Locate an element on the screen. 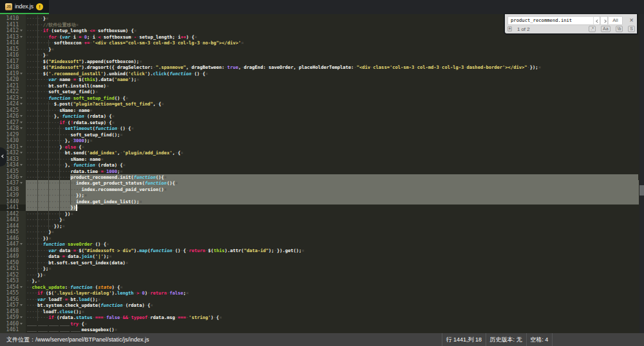 The image size is (644, 346). search-options: .* Aa \b S is located at coordinates (611, 32).